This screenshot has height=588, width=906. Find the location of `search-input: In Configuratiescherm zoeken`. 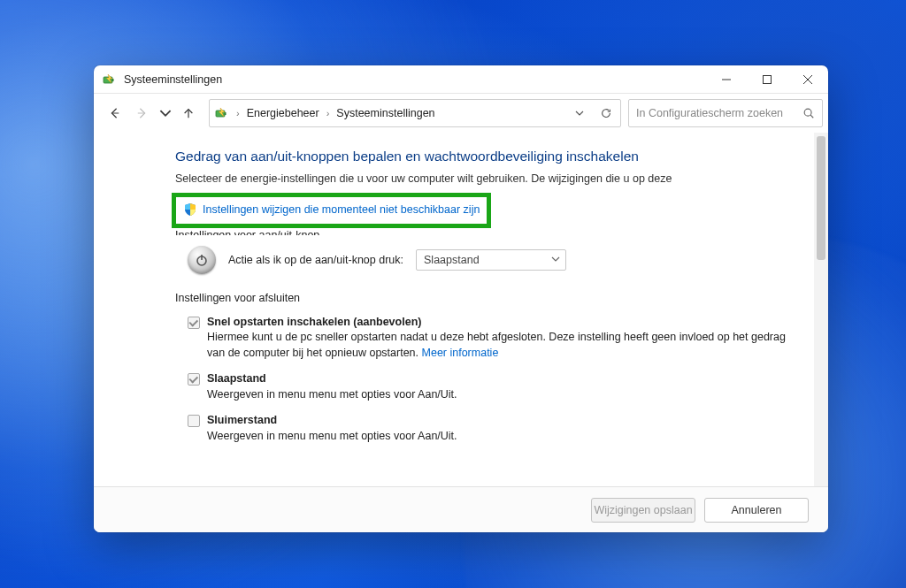

search-input: In Configuratiescherm zoeken is located at coordinates (726, 113).